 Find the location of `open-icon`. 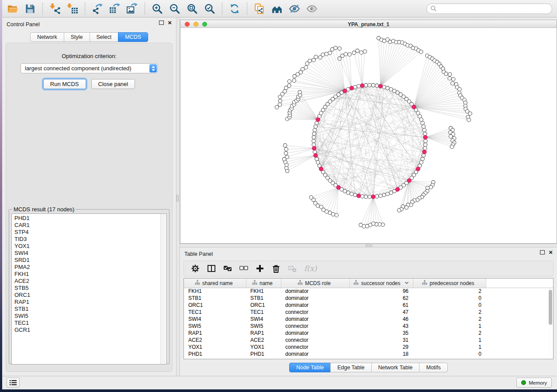

open-icon is located at coordinates (13, 9).